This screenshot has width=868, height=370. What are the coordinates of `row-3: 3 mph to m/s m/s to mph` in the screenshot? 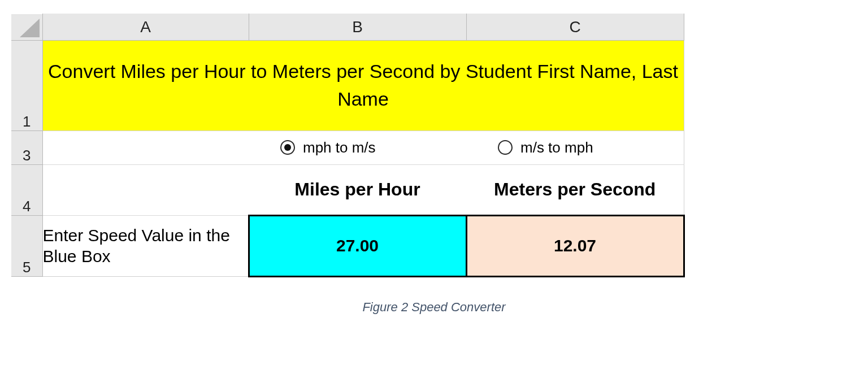 It's located at (348, 147).